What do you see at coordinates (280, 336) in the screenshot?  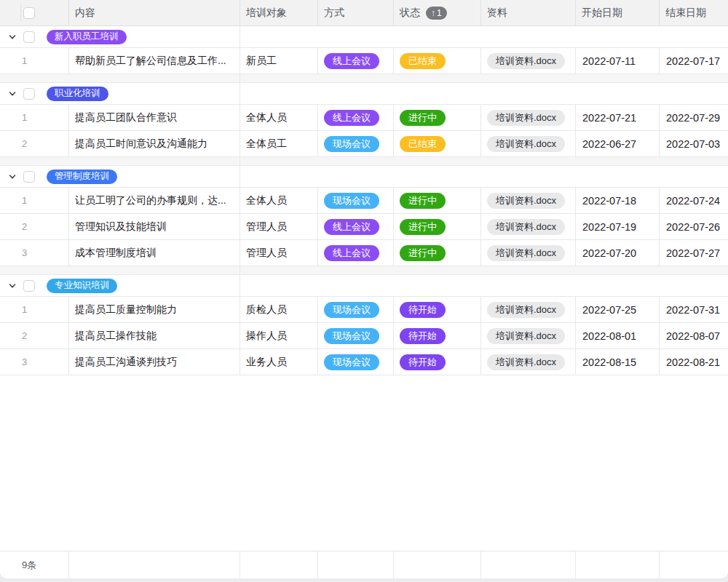 I see `cell-target: 操作人员` at bounding box center [280, 336].